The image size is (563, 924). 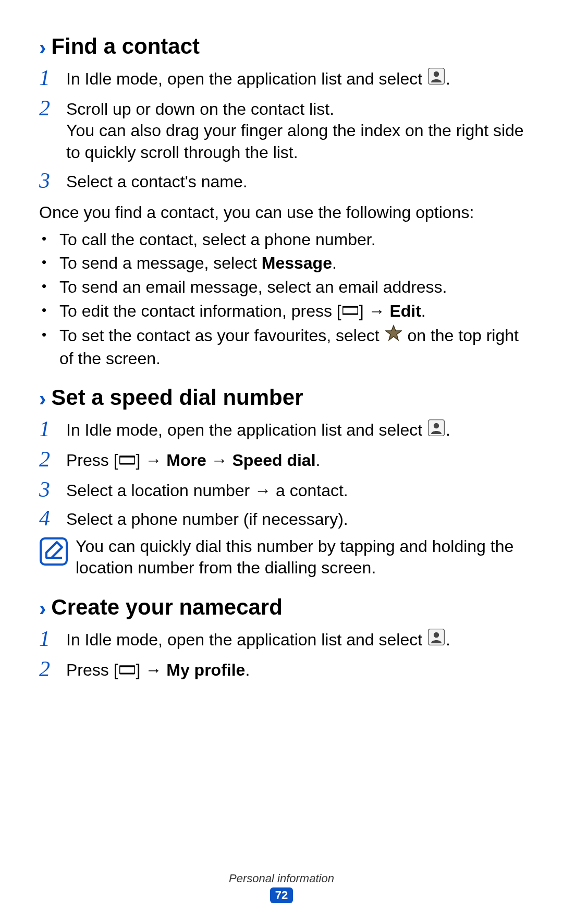 I want to click on note-icon, so click(x=54, y=551).